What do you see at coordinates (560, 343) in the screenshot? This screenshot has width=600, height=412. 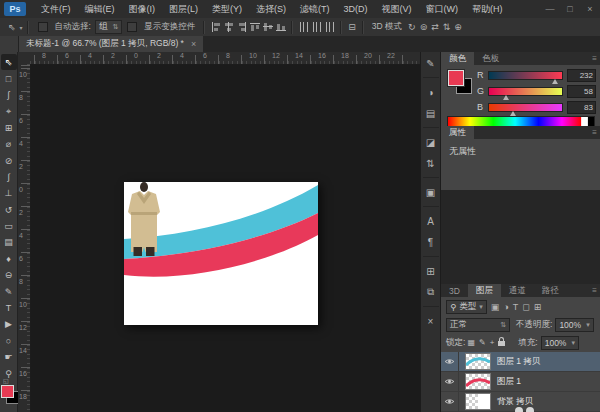 I see `fill-dropdown: 100% ▾` at bounding box center [560, 343].